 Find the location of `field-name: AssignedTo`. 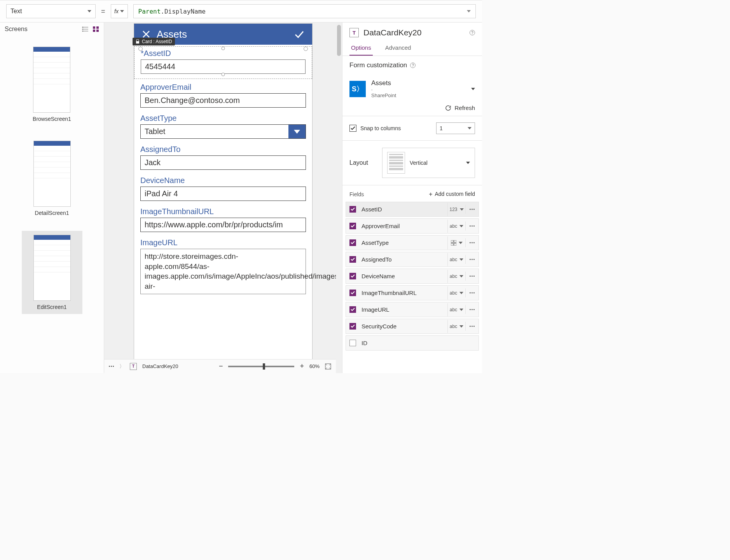

field-name: AssignedTo is located at coordinates (403, 260).